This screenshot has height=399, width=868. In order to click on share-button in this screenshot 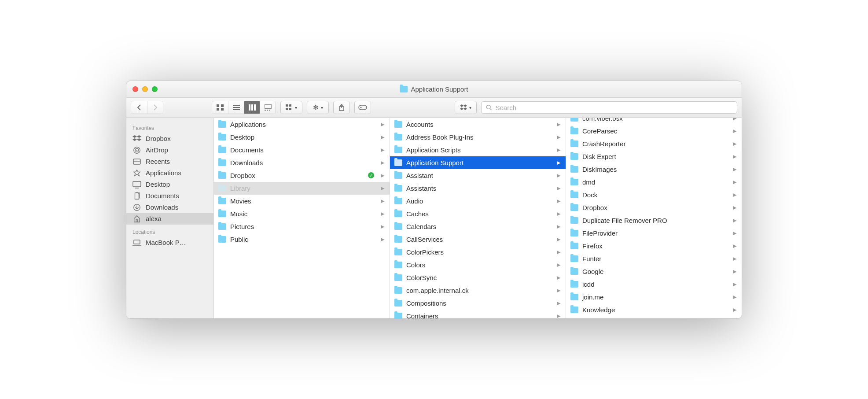, I will do `click(342, 107)`.